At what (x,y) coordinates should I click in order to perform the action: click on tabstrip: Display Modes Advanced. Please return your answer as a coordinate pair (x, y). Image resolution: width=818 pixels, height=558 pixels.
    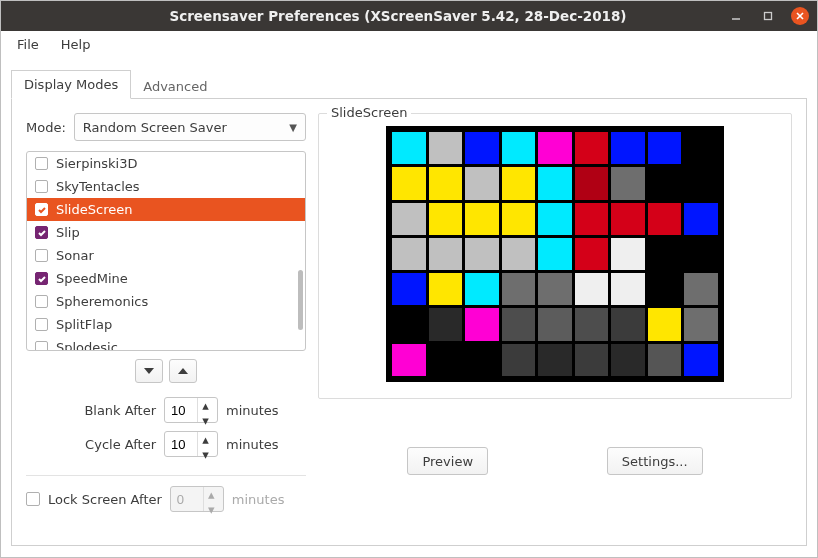
    Looking at the image, I should click on (409, 84).